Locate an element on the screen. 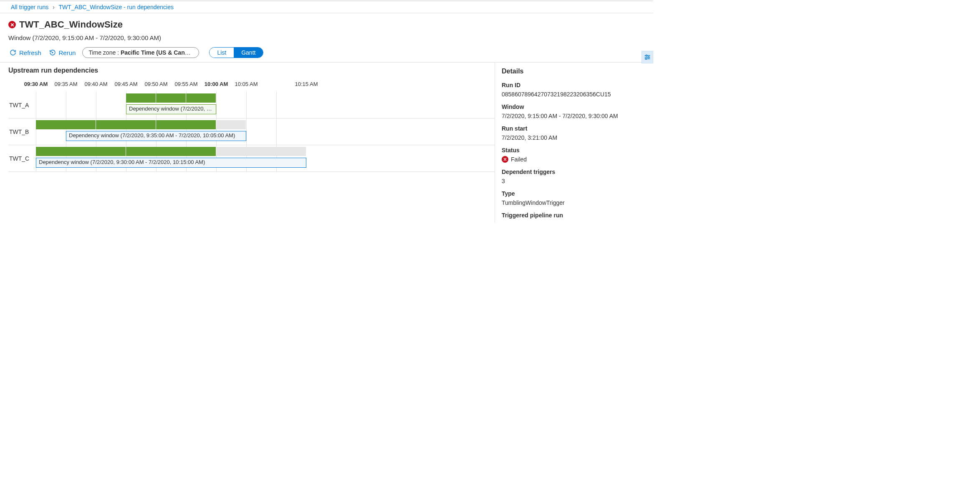  type-label: Type is located at coordinates (575, 194).